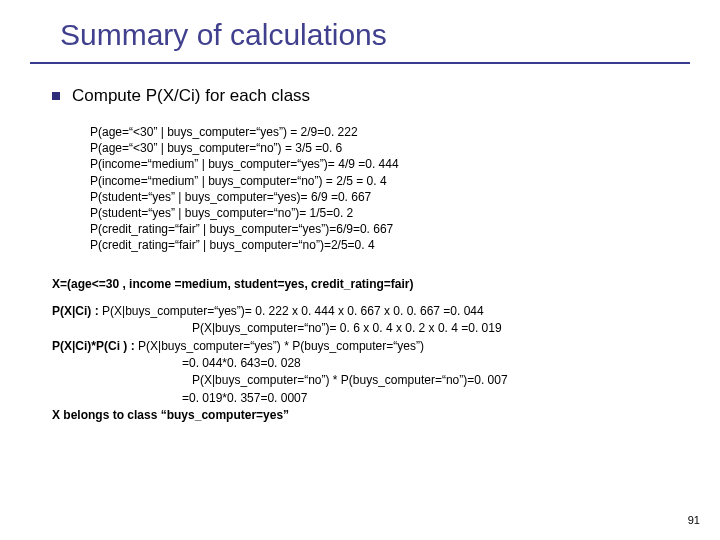 This screenshot has width=720, height=540. I want to click on calc-line: P(X|Ci)*P(Ci ) : P(X|buys_computer=“yes”…, so click(366, 346).